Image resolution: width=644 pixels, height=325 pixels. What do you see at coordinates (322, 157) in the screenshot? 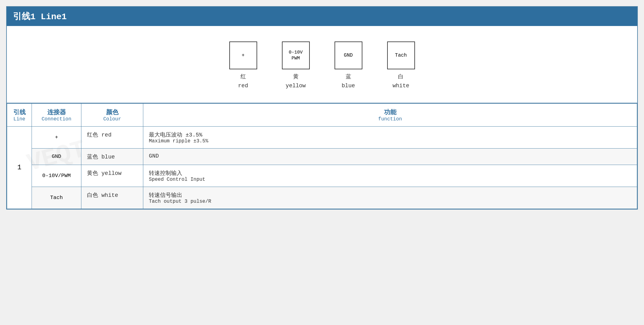
I see `table-row: GND VEQT 蓝色 blue GND` at bounding box center [322, 157].